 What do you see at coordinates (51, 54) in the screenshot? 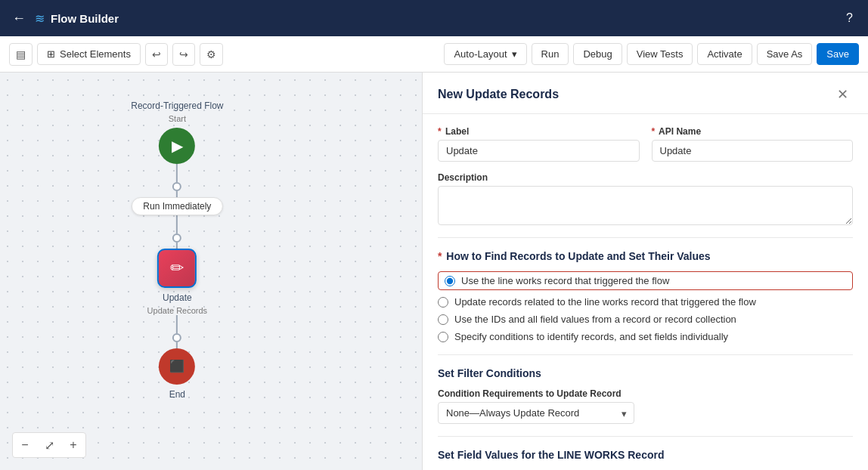
I see `select-elements-icon: ⊞` at bounding box center [51, 54].